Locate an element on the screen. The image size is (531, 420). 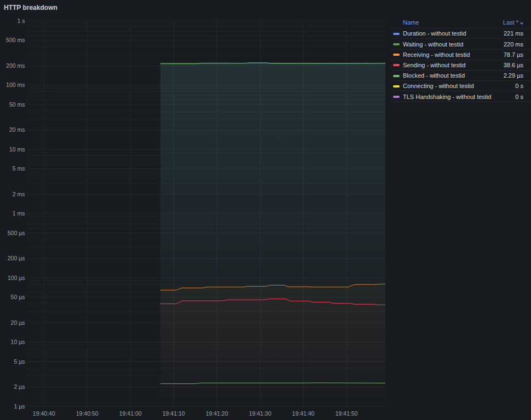
svg-text: 100 ms is located at coordinates (15, 85).